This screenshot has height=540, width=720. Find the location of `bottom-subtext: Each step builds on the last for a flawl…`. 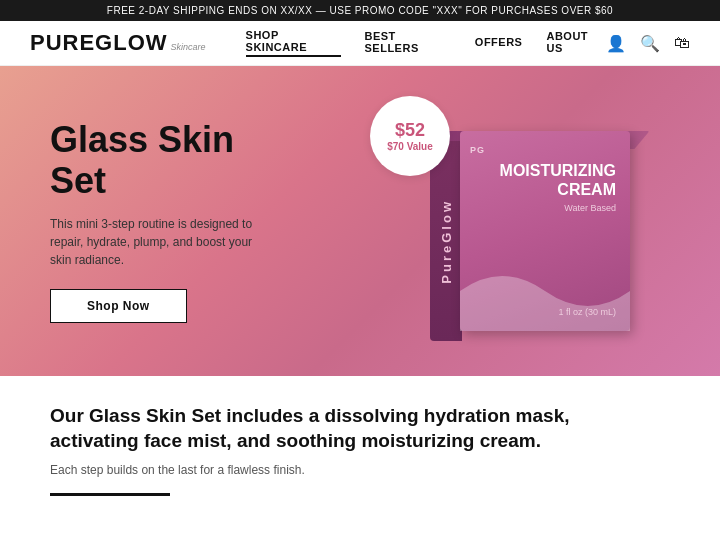

bottom-subtext: Each step builds on the last for a flawl… is located at coordinates (360, 470).